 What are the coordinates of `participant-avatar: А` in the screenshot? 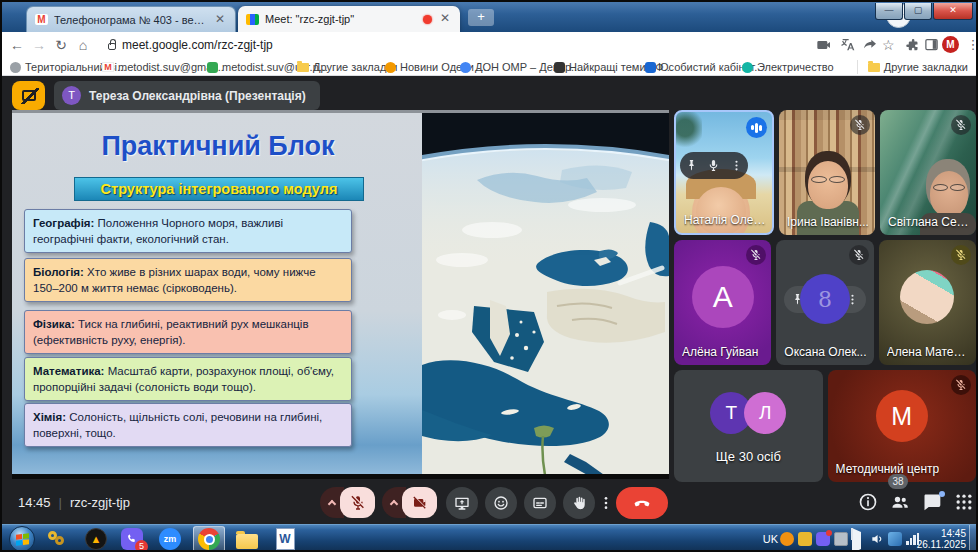 It's located at (723, 297).